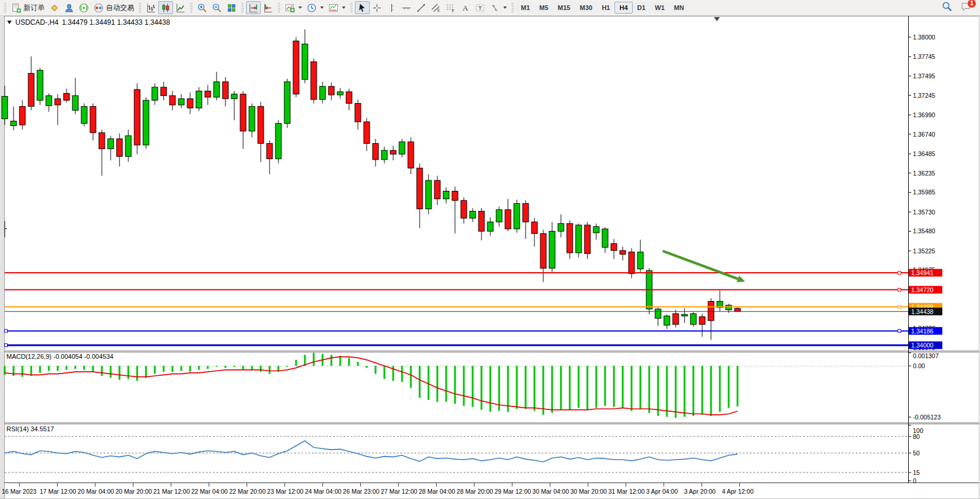 The image size is (980, 499). I want to click on time-tick-label: 28 Mar 20:00, so click(475, 491).